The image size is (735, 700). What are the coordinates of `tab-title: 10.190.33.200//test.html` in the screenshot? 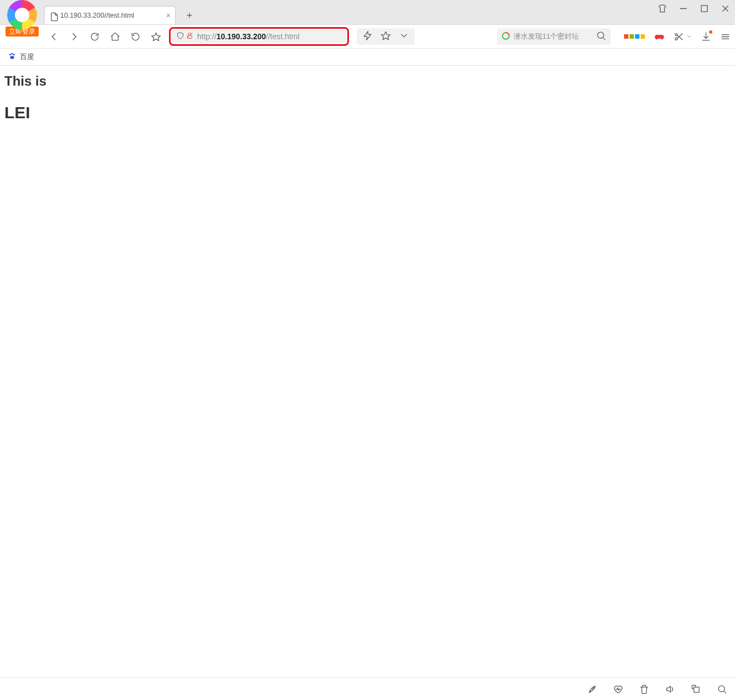 It's located at (97, 15).